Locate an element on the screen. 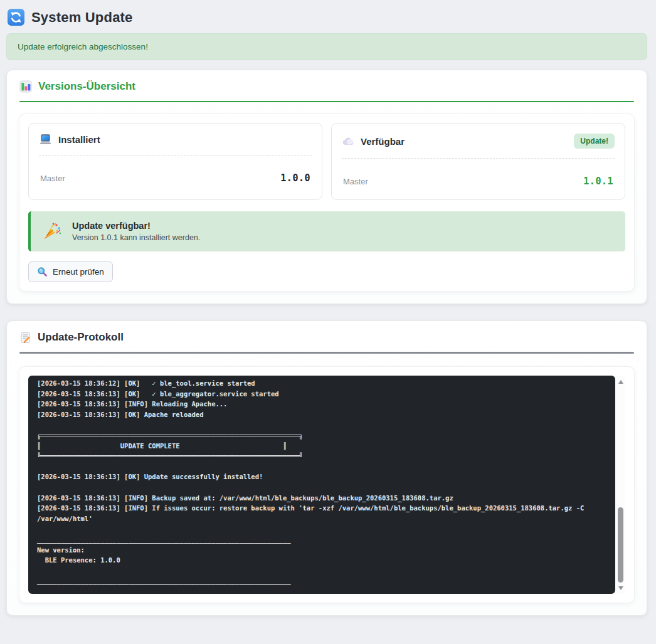  terminal-log-line: BLE Presence: 1.0.0 is located at coordinates (322, 561).